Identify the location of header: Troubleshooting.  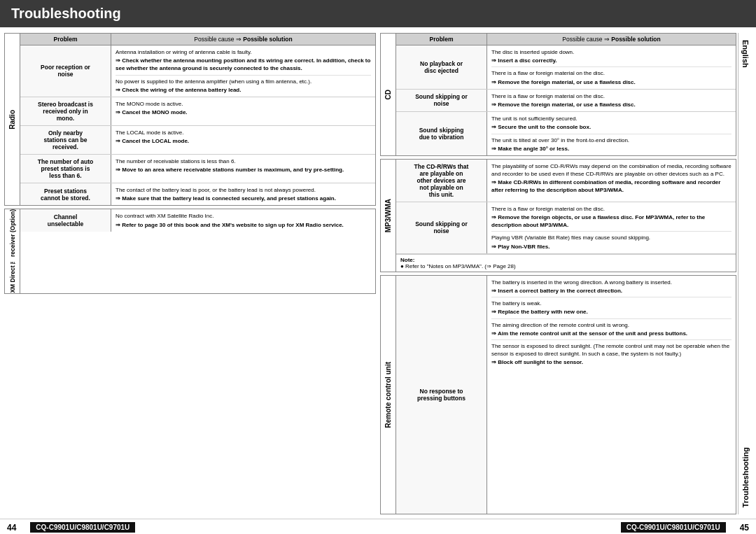
(378, 14).